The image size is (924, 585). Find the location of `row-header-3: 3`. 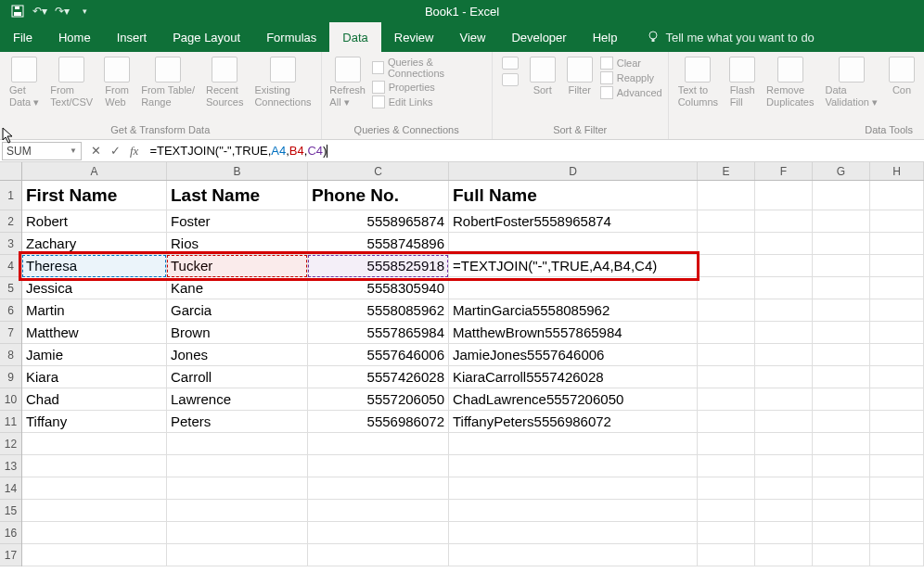

row-header-3: 3 is located at coordinates (11, 244).